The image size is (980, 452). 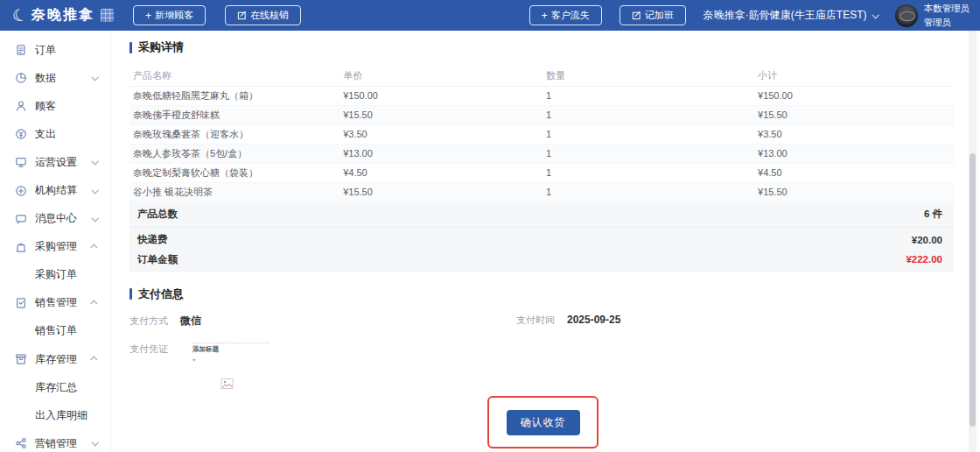 I want to click on payment-time-label: 支付时间, so click(x=536, y=321).